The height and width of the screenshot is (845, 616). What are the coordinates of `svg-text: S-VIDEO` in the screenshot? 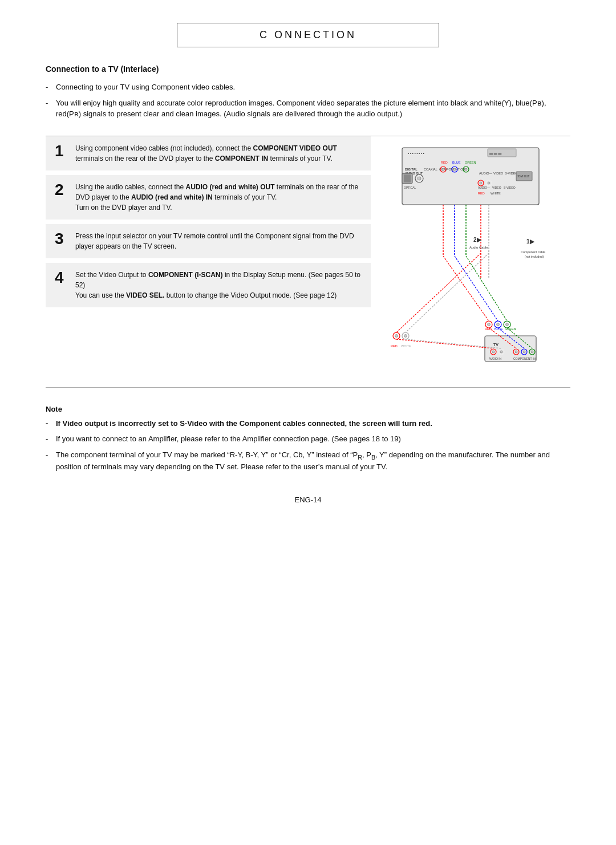 It's located at (510, 188).